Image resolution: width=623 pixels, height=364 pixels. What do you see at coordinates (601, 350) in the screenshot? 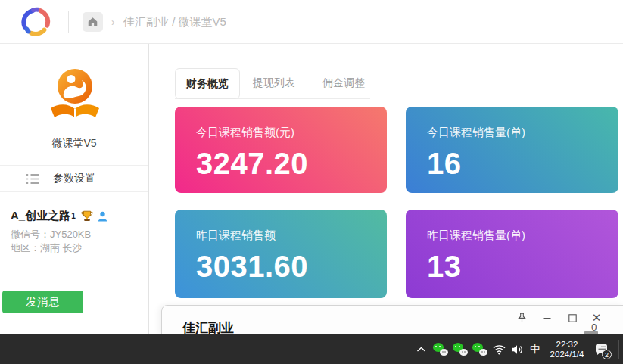
I see `notification-center-button: 2` at bounding box center [601, 350].